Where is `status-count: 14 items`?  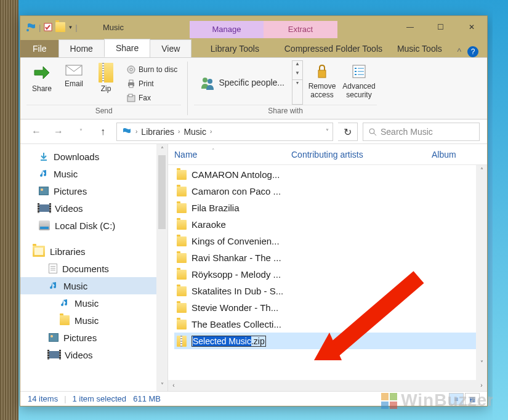 status-count: 14 items is located at coordinates (43, 399).